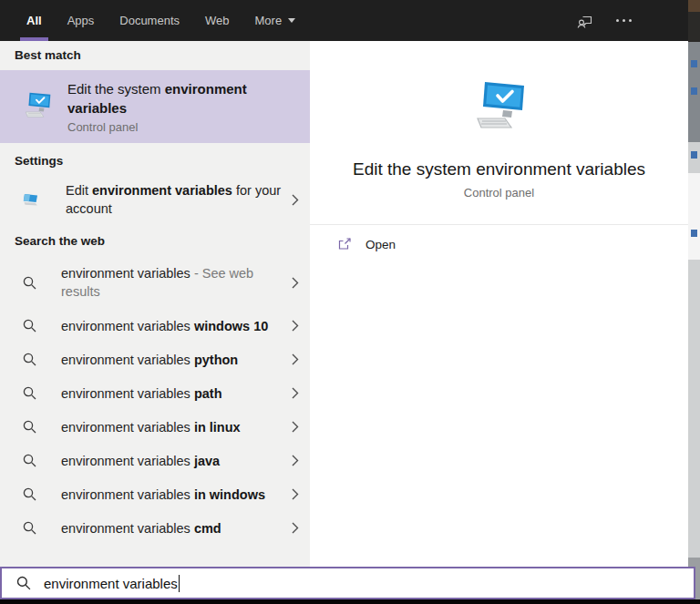  What do you see at coordinates (81, 20) in the screenshot?
I see `tab-apps-label: Apps` at bounding box center [81, 20].